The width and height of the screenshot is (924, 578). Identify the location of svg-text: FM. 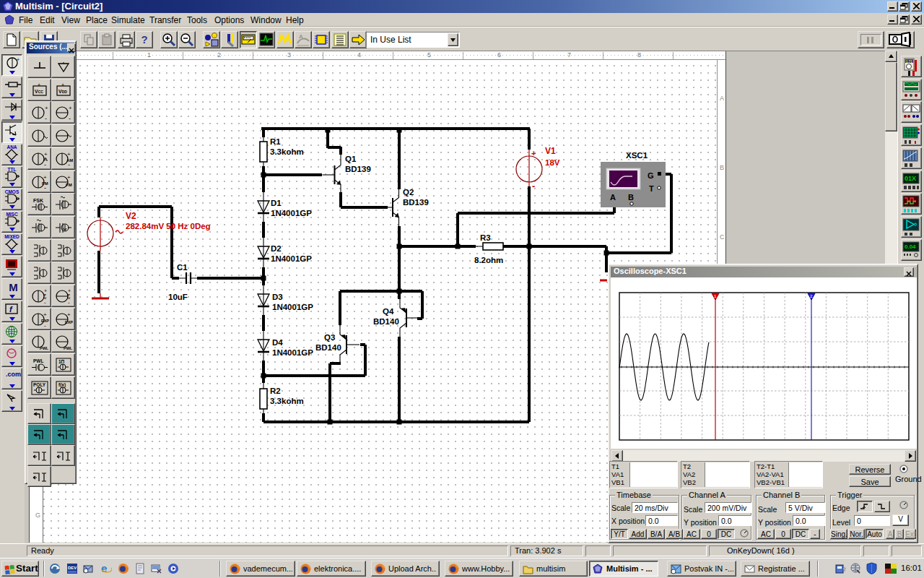
(69, 185).